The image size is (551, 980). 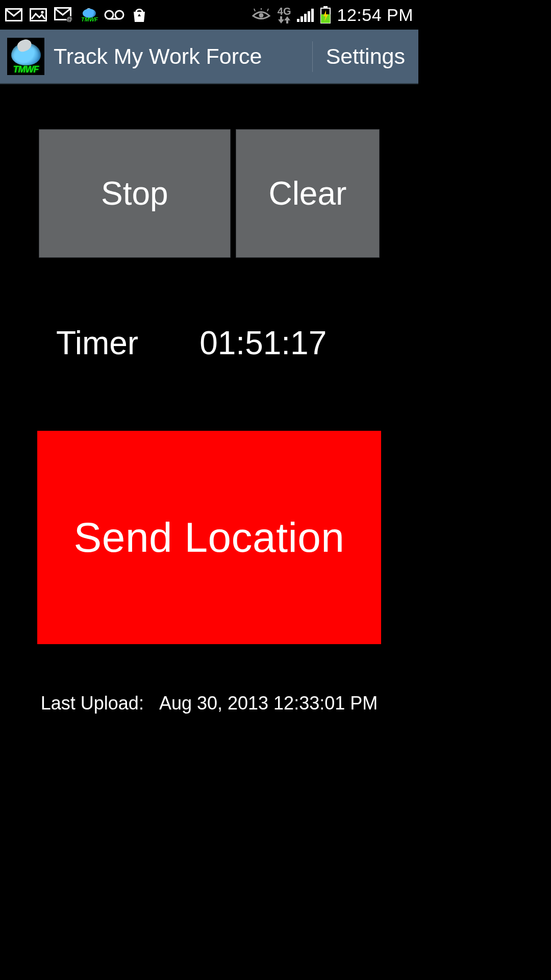 What do you see at coordinates (64, 15) in the screenshot?
I see `mail-at-icon: @` at bounding box center [64, 15].